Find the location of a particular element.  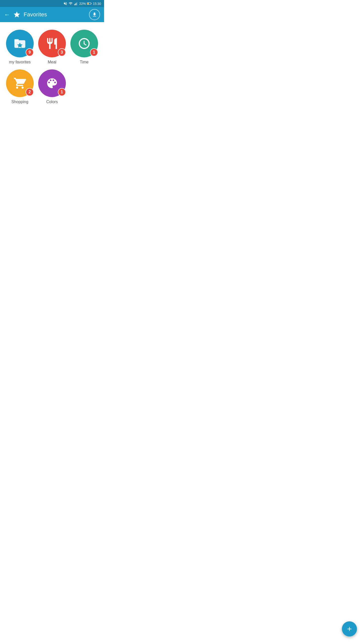

cutlery-icon is located at coordinates (52, 44).